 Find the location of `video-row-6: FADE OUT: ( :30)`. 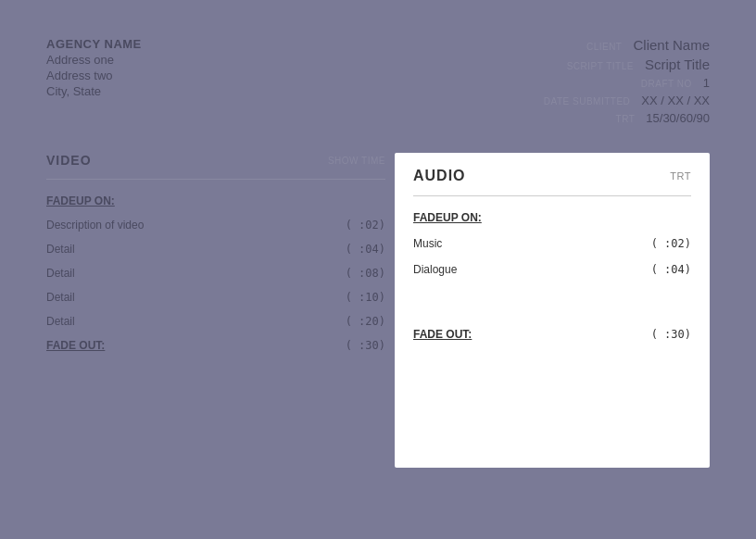

video-row-6: FADE OUT: ( :30) is located at coordinates (216, 345).